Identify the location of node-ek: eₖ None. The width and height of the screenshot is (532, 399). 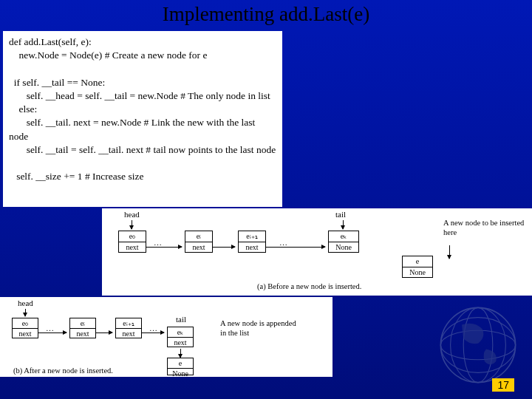
(344, 242).